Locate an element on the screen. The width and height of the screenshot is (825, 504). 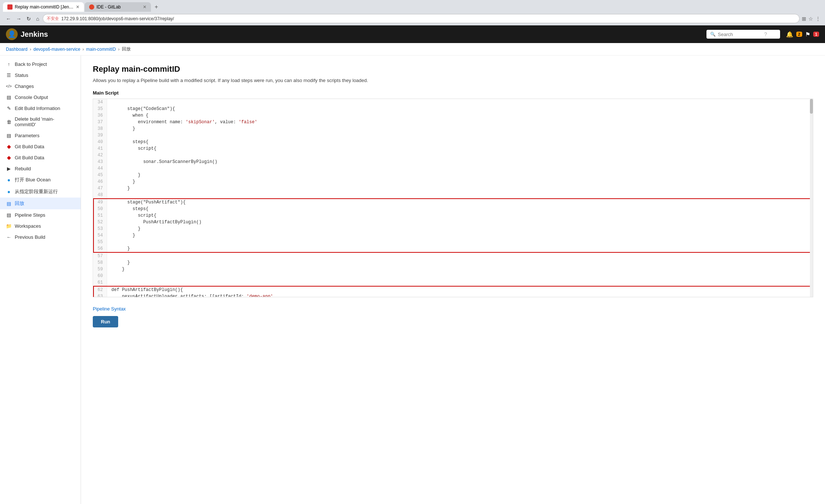
git-icon-2: ◆ is located at coordinates (9, 157).